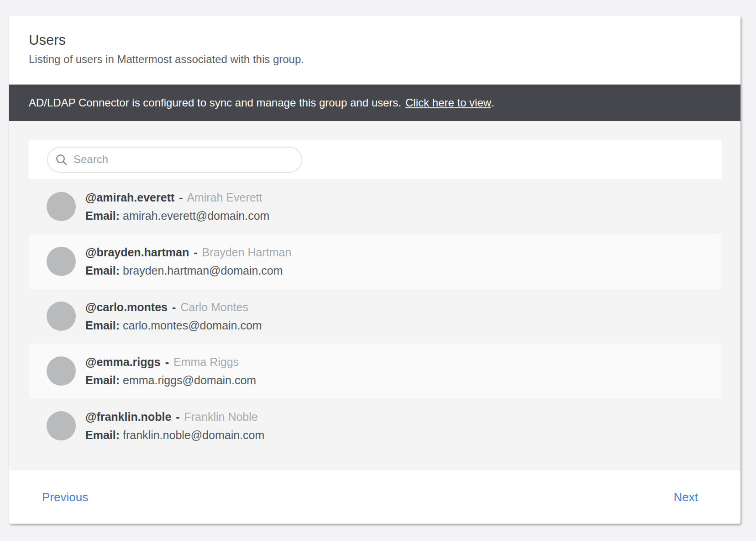 This screenshot has height=541, width=756. What do you see at coordinates (61, 160) in the screenshot?
I see `magnifier-icon` at bounding box center [61, 160].